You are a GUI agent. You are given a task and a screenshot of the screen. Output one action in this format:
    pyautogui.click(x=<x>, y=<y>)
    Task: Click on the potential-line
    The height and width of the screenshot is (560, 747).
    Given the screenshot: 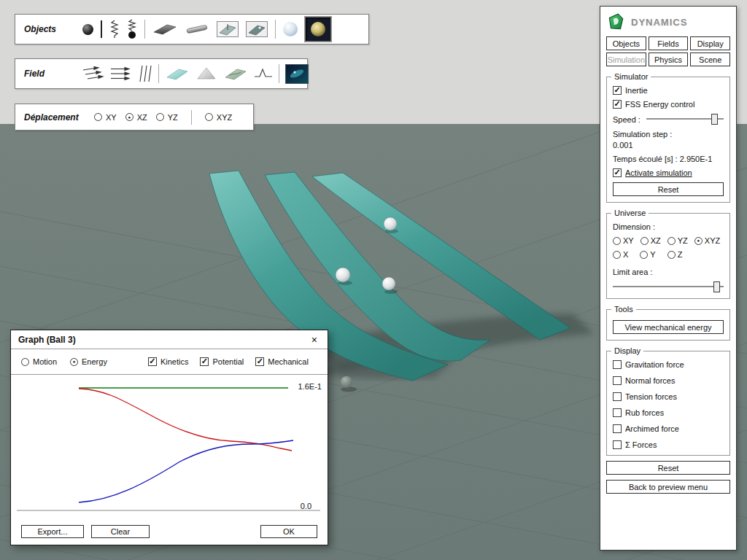 What is the action you would take?
    pyautogui.click(x=186, y=471)
    